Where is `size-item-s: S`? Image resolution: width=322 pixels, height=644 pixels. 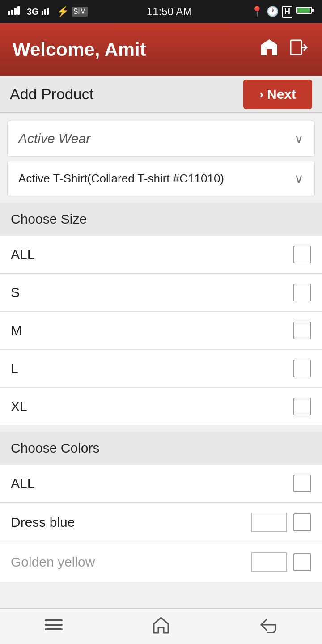 size-item-s: S is located at coordinates (161, 292).